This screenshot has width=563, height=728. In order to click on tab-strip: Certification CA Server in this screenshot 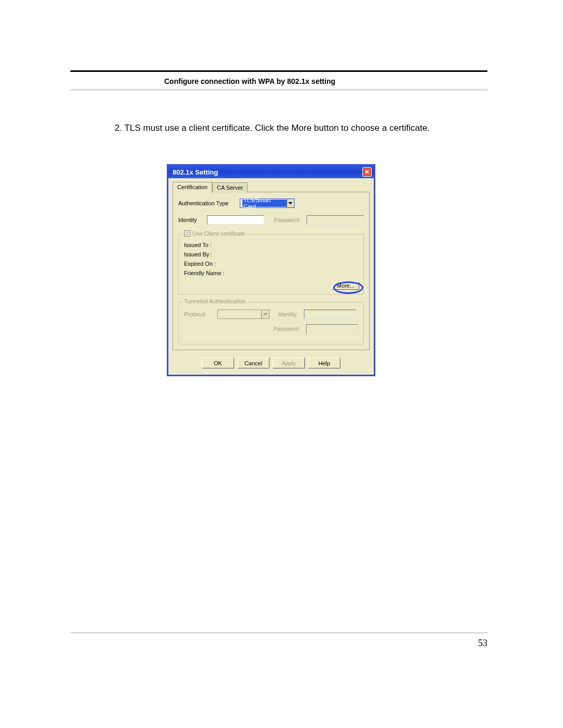, I will do `click(271, 187)`.